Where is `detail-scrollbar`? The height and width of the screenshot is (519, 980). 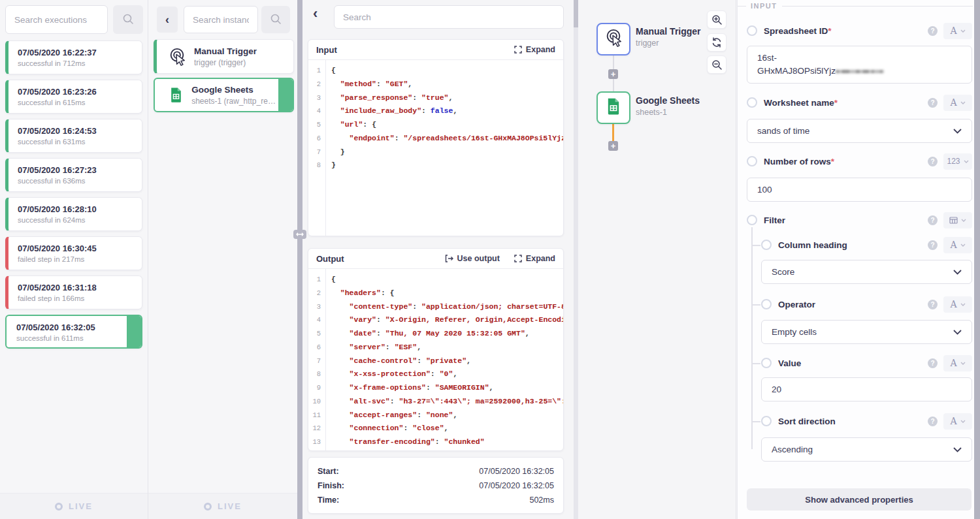 detail-scrollbar is located at coordinates (576, 260).